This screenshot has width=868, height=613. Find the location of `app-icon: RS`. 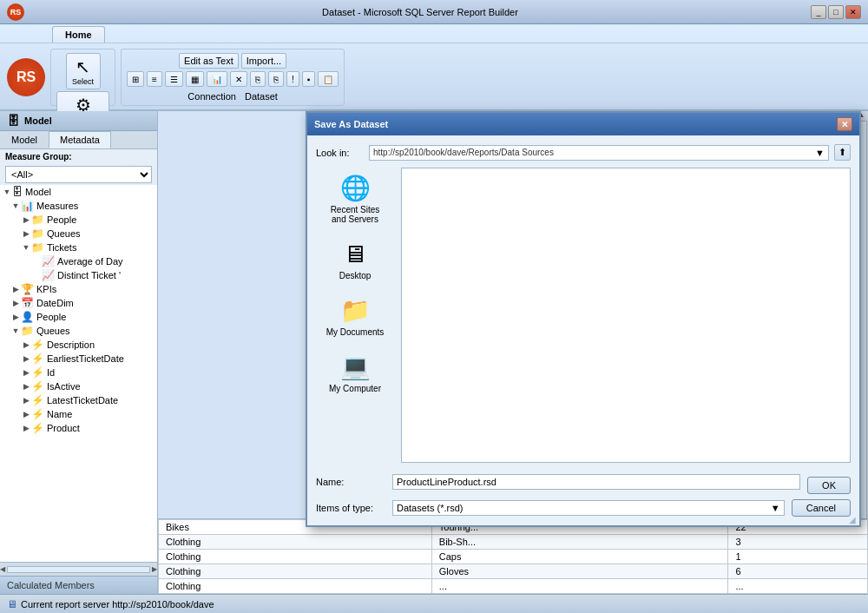

app-icon: RS is located at coordinates (26, 77).